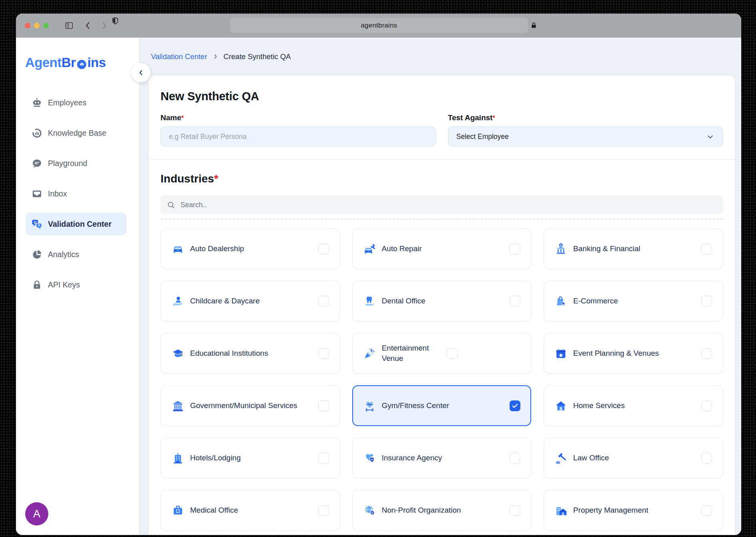 This screenshot has width=756, height=537. I want to click on industry-card-medical-office: Medical Office, so click(250, 510).